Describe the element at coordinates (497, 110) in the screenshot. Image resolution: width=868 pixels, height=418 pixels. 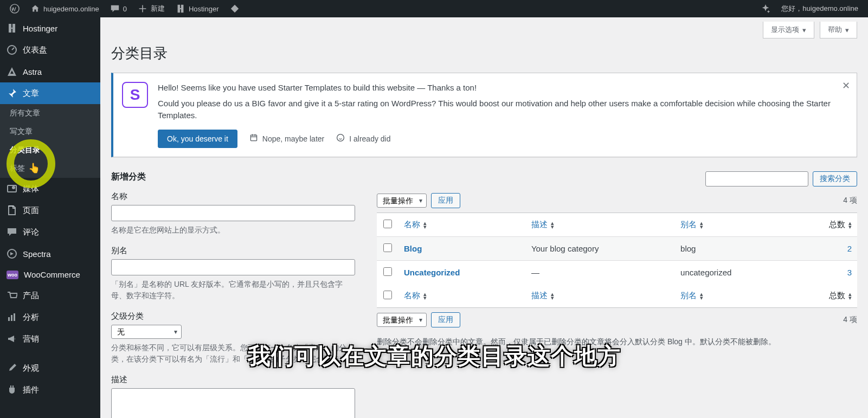
I see `notice-line2: Could you please do us a BIG favor and g…` at that location.